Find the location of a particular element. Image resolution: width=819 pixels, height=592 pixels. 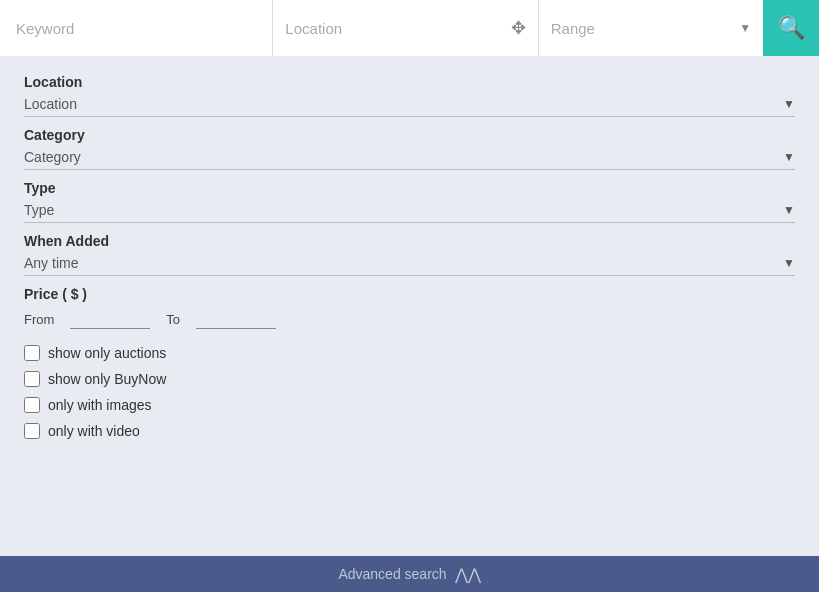

chevron-up-icon: ⋀⋀ is located at coordinates (468, 574).